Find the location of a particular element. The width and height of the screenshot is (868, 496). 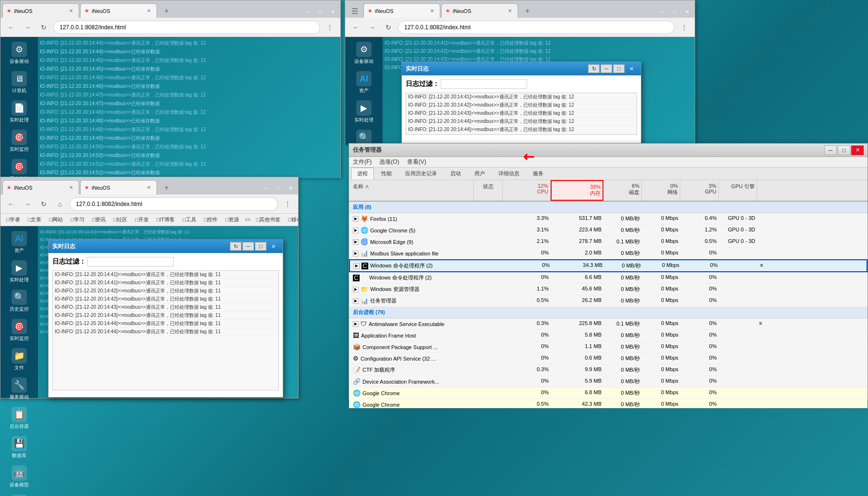

tab-users: 用户 is located at coordinates (480, 174).